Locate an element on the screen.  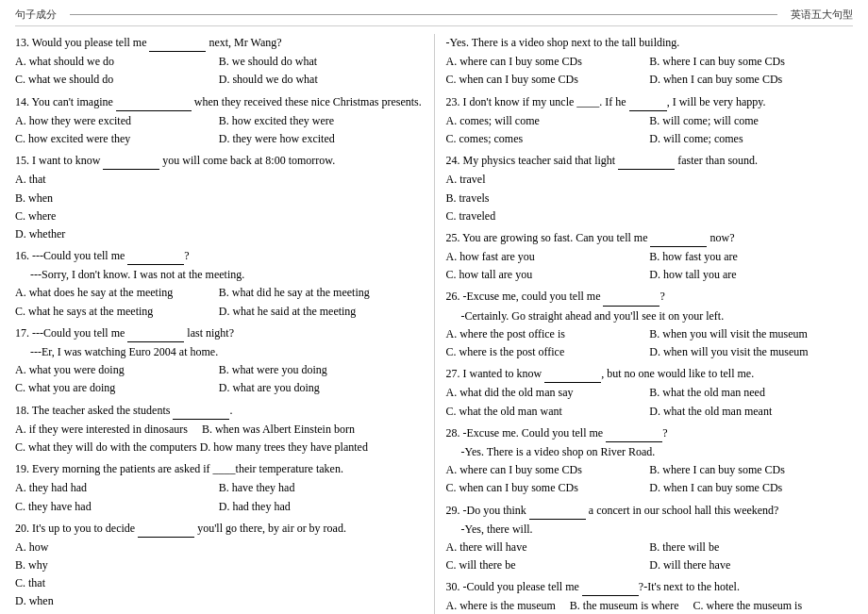
option: C. what he says at the meeting is located at coordinates (117, 311).